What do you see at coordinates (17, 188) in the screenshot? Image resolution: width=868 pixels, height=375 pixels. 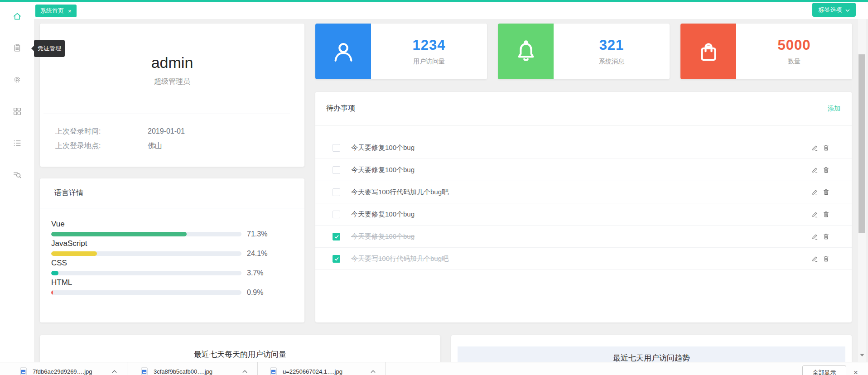 I see `sidebar` at bounding box center [17, 188].